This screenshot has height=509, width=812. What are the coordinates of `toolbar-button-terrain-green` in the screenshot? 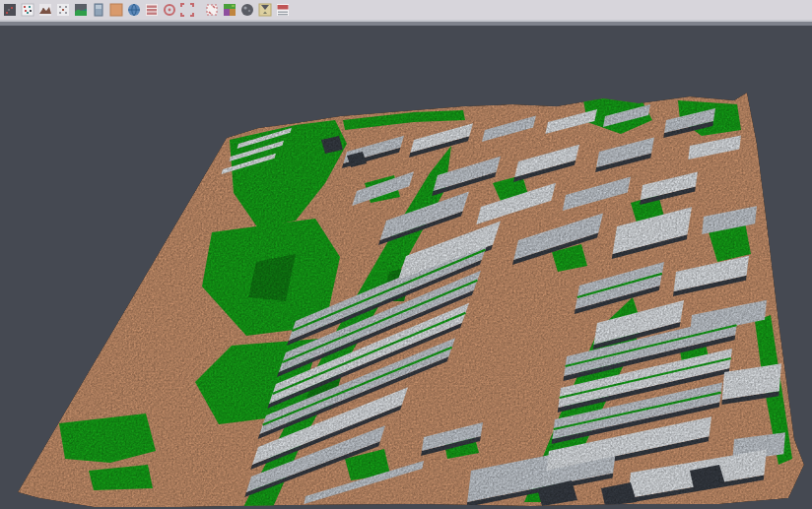 It's located at (81, 10).